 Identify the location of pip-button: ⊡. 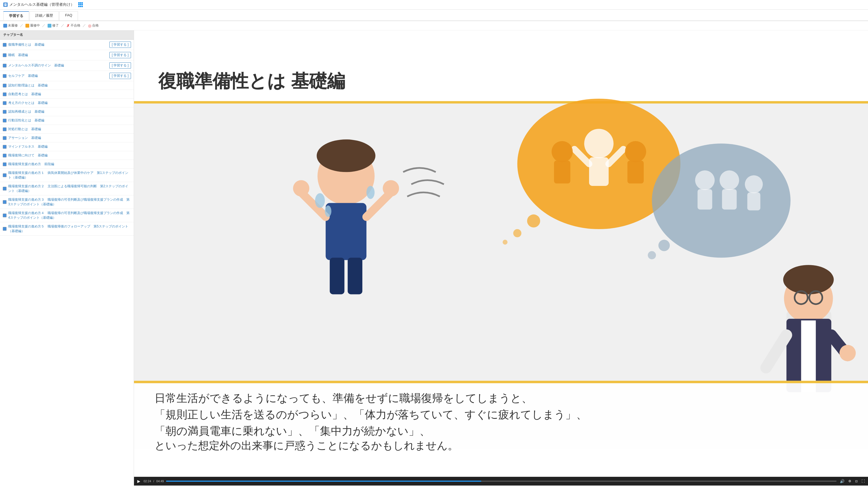
(857, 481).